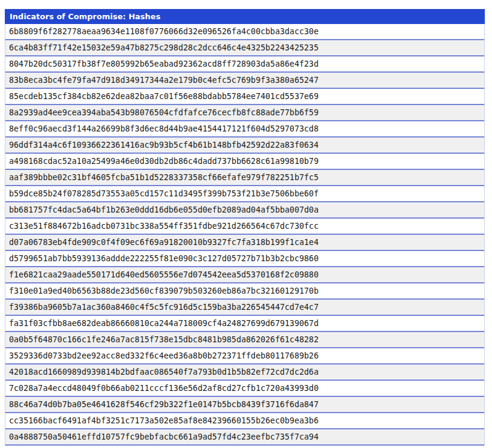 Image resolution: width=492 pixels, height=448 pixels. Describe the element at coordinates (245, 17) in the screenshot. I see `table-header-title: Indicators of Compromise: Hashes` at that location.